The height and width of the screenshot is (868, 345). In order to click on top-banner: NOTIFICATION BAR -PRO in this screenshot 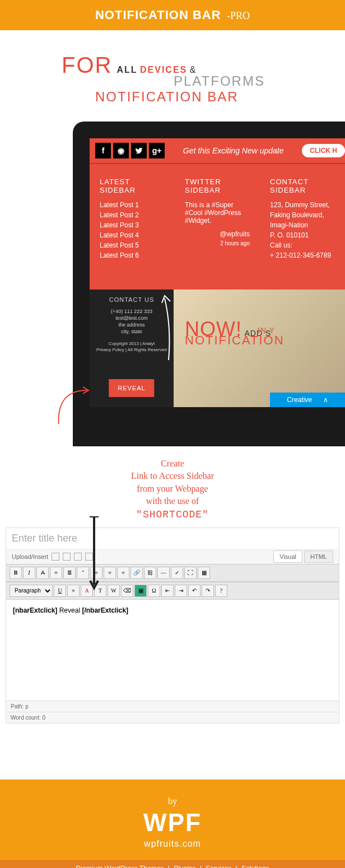, I will do `click(172, 15)`.